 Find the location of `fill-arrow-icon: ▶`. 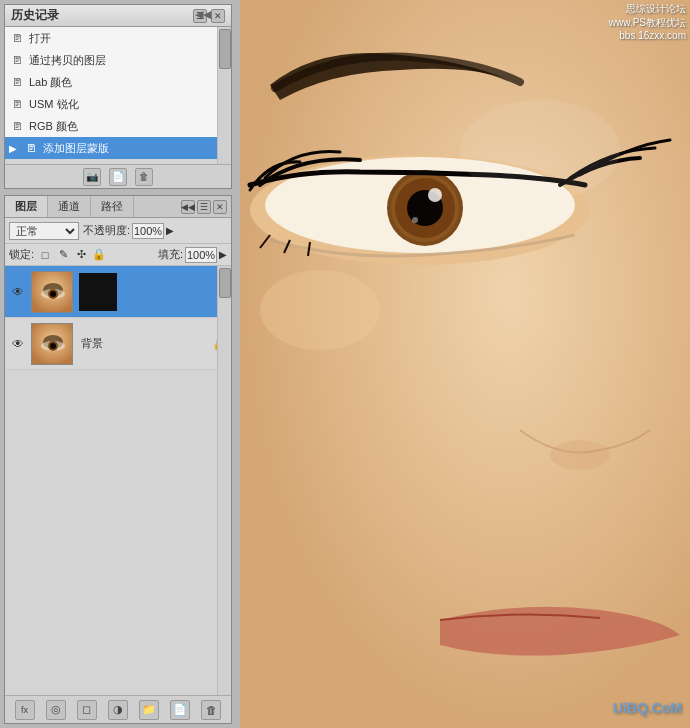

fill-arrow-icon: ▶ is located at coordinates (223, 254).